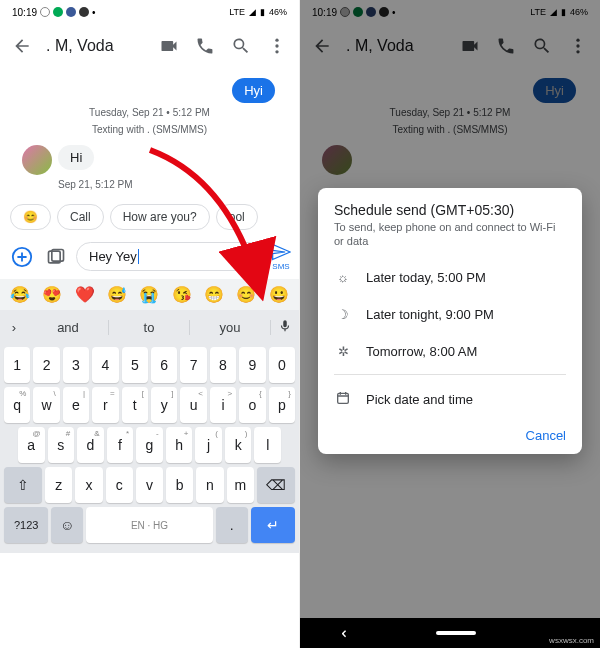 The height and width of the screenshot is (648, 600). Describe the element at coordinates (46, 405) in the screenshot. I see `key: w\` at that location.